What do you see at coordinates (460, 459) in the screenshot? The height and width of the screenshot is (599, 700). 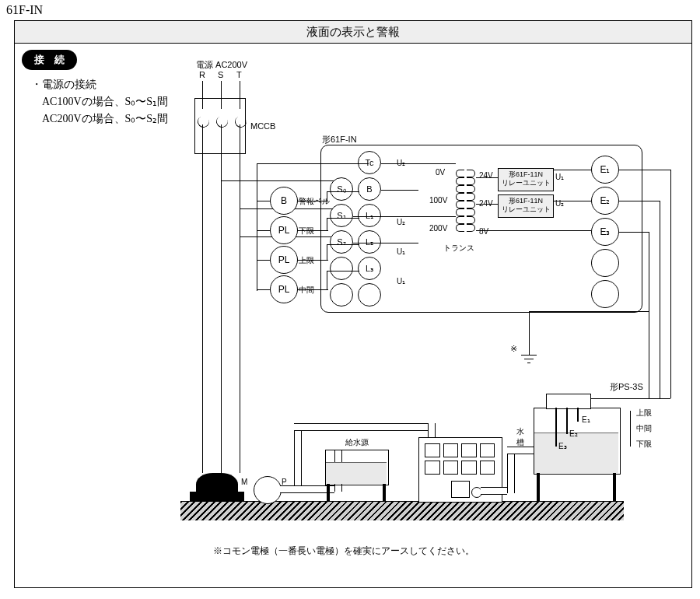 I see `control-panel-grid` at bounding box center [460, 459].